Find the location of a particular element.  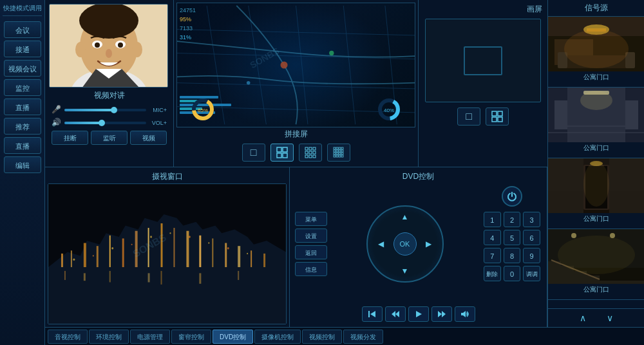

dvd-num-9: 9 is located at coordinates (532, 256).